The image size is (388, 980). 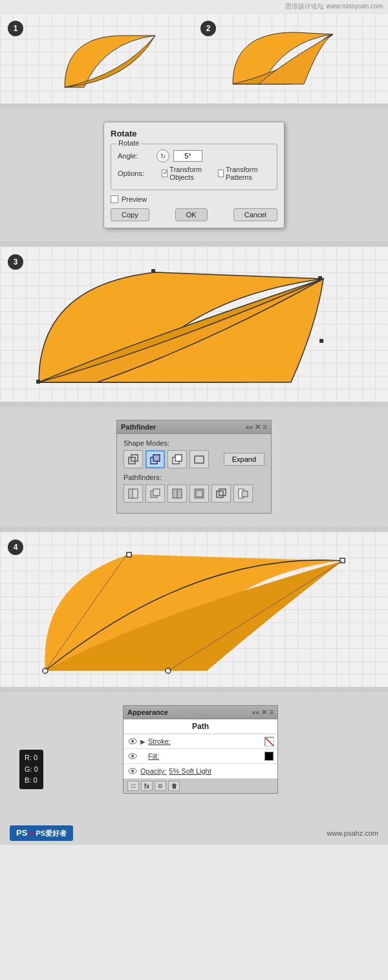 What do you see at coordinates (248, 173) in the screenshot?
I see `transform-patterns-label: Transform Patterns` at bounding box center [248, 173].